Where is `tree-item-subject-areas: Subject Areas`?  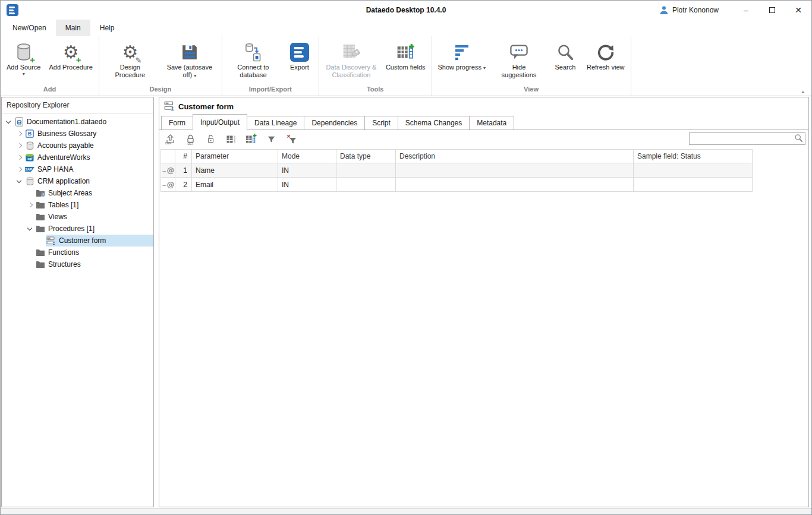
tree-item-subject-areas: Subject Areas is located at coordinates (77, 193).